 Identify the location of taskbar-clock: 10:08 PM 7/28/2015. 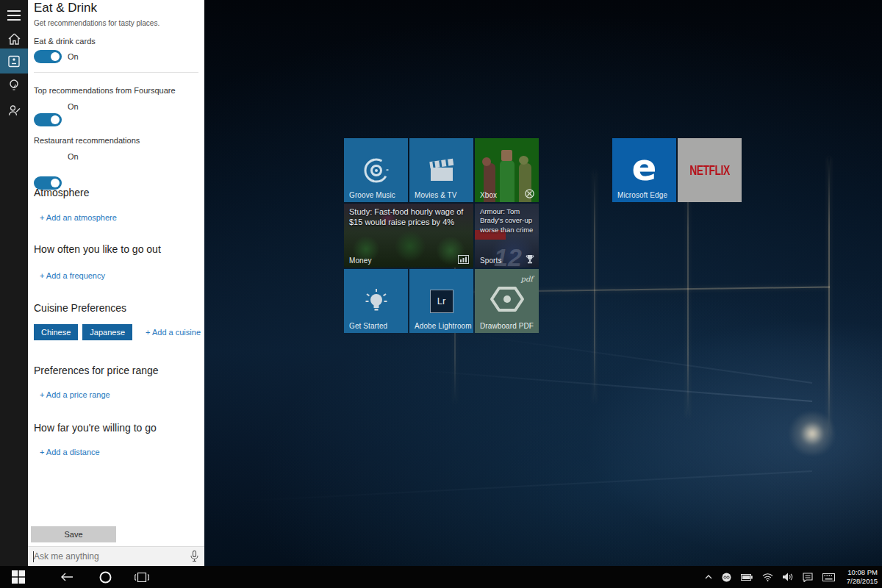
(862, 577).